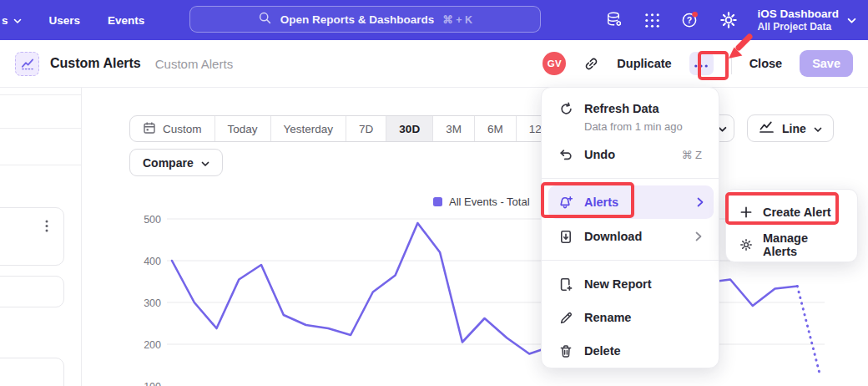 Image resolution: width=868 pixels, height=386 pixels. Describe the element at coordinates (798, 27) in the screenshot. I see `project-subtitle: All Project Data` at that location.